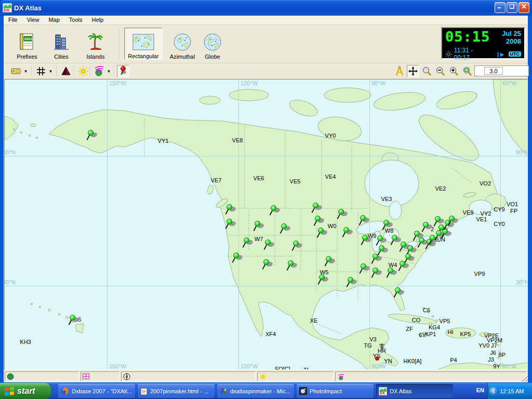 This screenshot has height=399, width=532. I want to click on terminator-button, so click(66, 71).